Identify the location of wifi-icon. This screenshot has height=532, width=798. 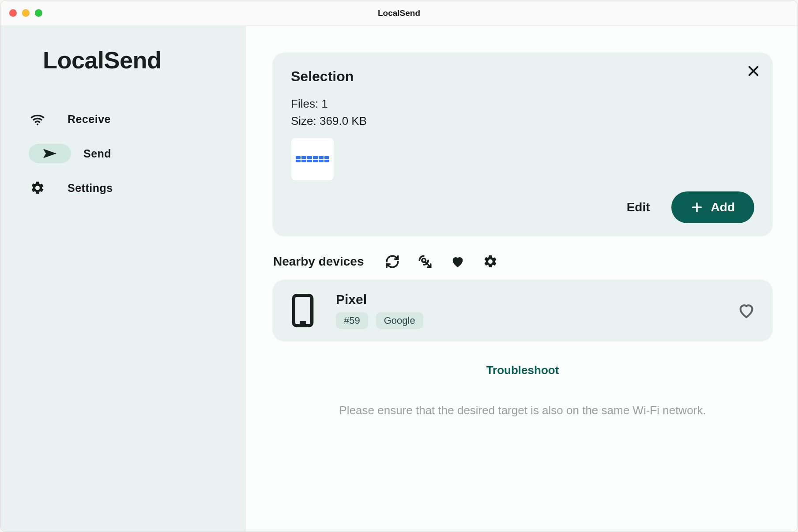
(38, 119).